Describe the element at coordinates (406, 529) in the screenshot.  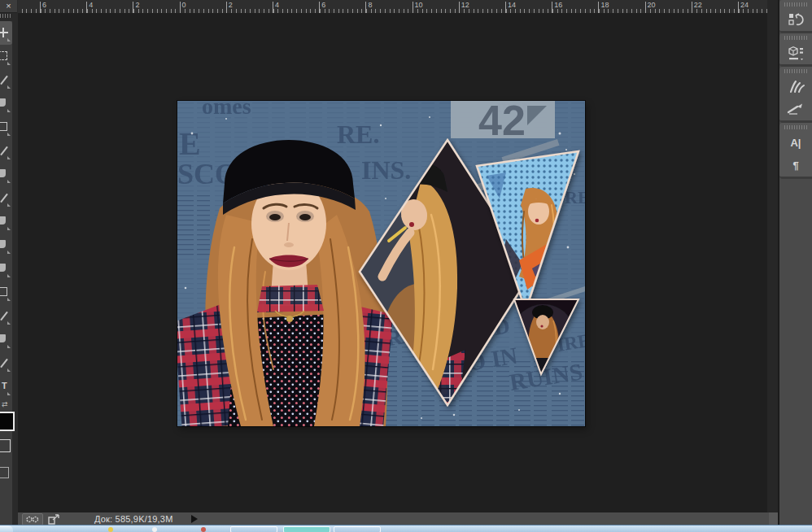
I see `windows-taskbar` at that location.